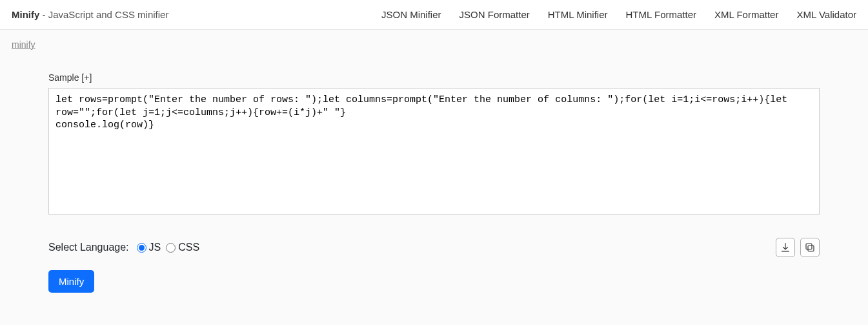 The width and height of the screenshot is (868, 325). What do you see at coordinates (434, 15) in the screenshot?
I see `header: Minify - JavaScript and CSS minifier JSO…` at bounding box center [434, 15].